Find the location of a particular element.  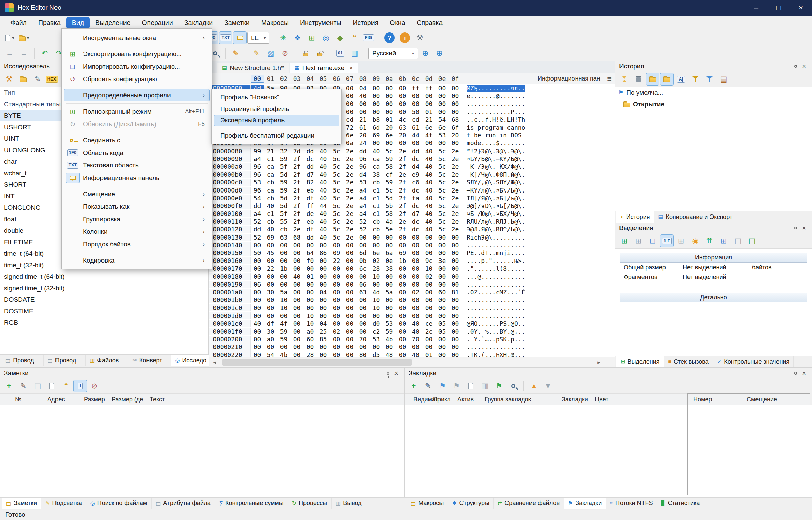

byte-order-select: LE▾ is located at coordinates (258, 38).